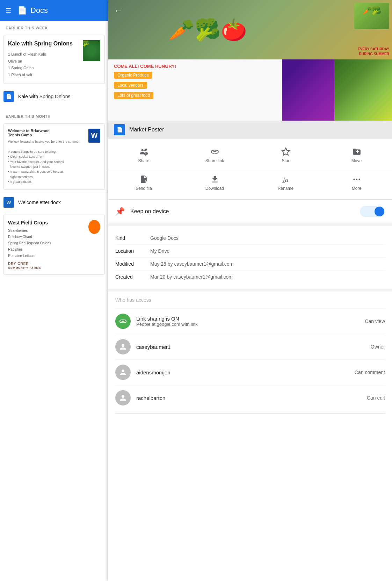  What do you see at coordinates (144, 183) in the screenshot?
I see `send-file-button: Send file` at bounding box center [144, 183].